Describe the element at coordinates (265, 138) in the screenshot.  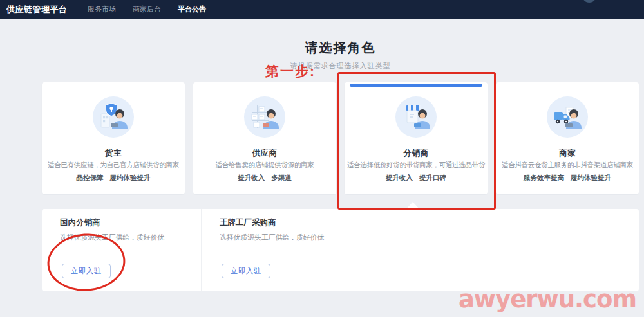
I see `role-card-supplier: 供应商 适合给售卖的店铺提供货源的商家 提升收入 多渠道` at that location.